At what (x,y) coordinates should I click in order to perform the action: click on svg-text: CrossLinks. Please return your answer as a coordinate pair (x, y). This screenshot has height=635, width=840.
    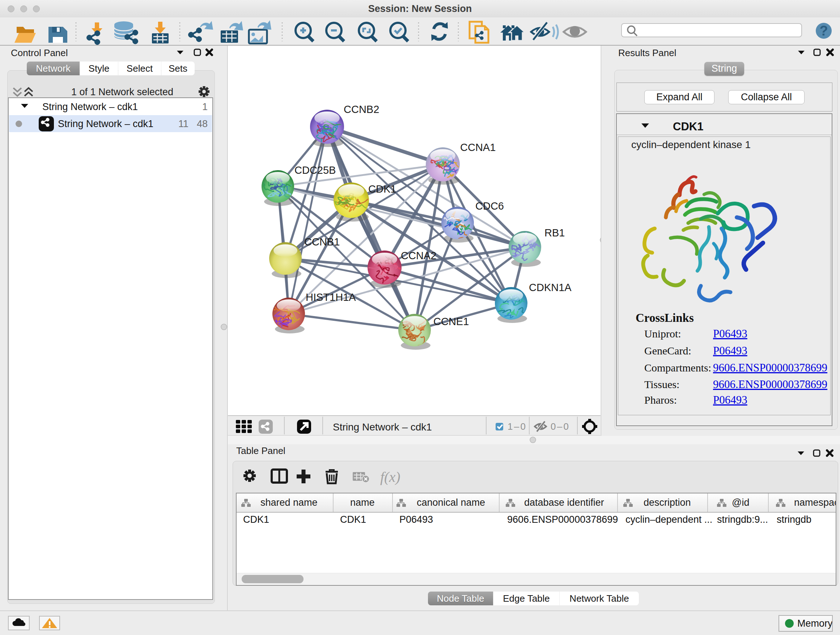
    Looking at the image, I should click on (665, 318).